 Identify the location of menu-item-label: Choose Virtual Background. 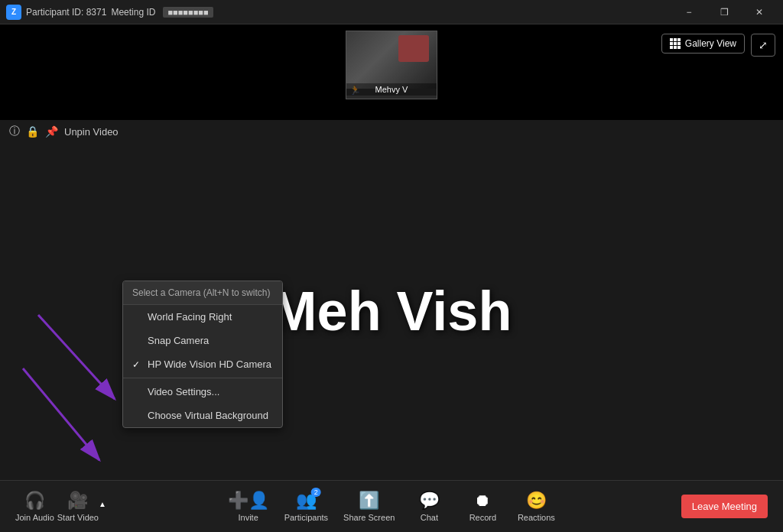
(208, 416).